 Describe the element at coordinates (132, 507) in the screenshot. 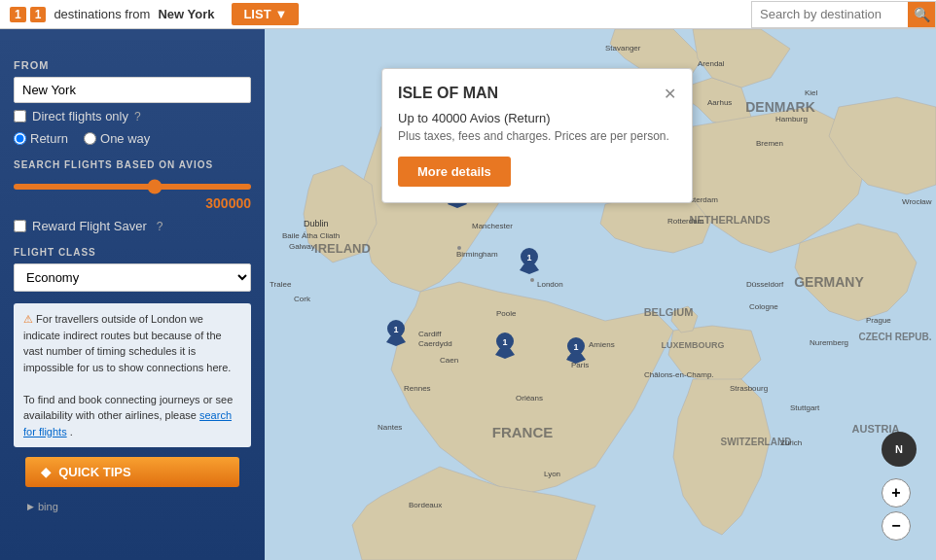

I see `bing-logo: ▶ bing` at that location.